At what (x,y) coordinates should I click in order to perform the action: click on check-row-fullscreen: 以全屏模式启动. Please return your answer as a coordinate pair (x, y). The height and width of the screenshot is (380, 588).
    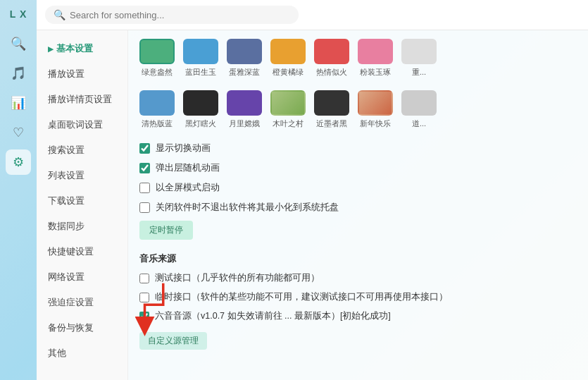
    Looking at the image, I should click on (358, 188).